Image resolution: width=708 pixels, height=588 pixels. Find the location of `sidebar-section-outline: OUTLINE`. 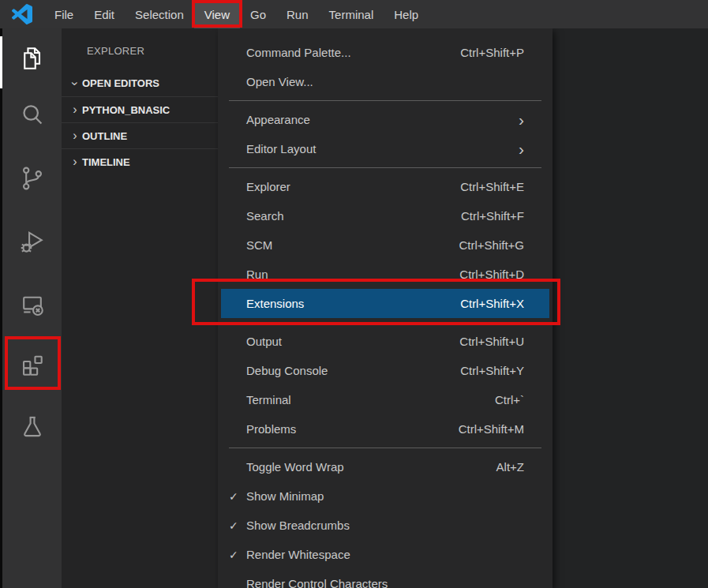

sidebar-section-outline: OUTLINE is located at coordinates (140, 136).